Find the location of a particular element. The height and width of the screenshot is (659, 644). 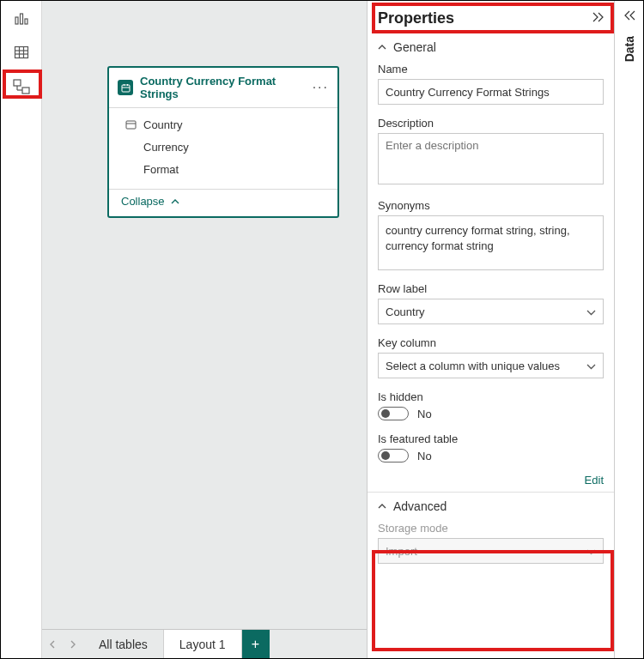

field-is-hidden: Is hidden No is located at coordinates (491, 405).